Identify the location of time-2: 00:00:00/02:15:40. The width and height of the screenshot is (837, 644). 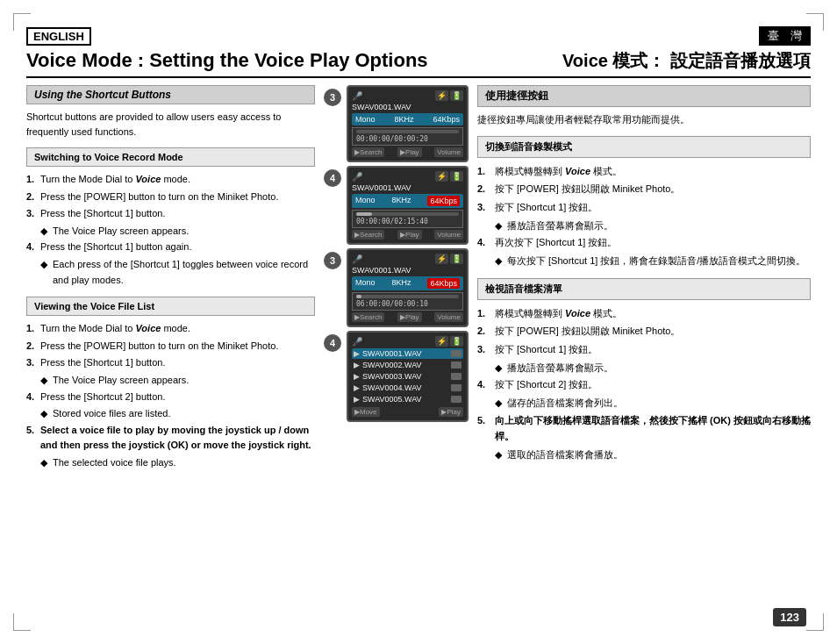
(407, 221).